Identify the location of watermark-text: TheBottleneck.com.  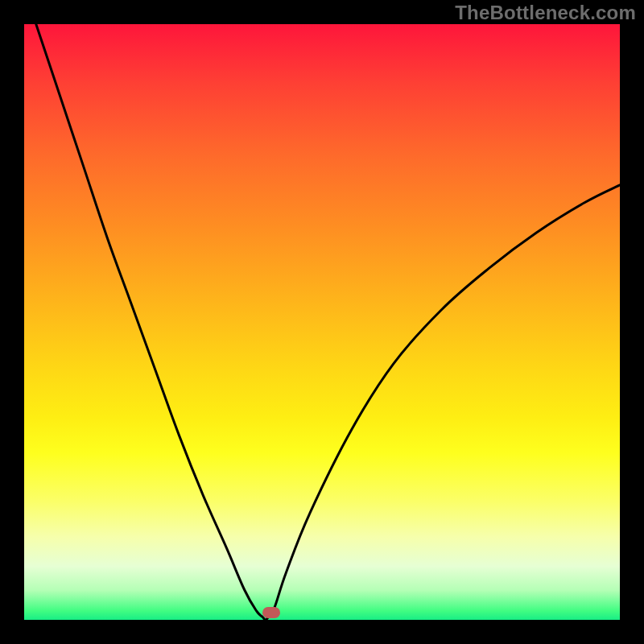
(546, 13).